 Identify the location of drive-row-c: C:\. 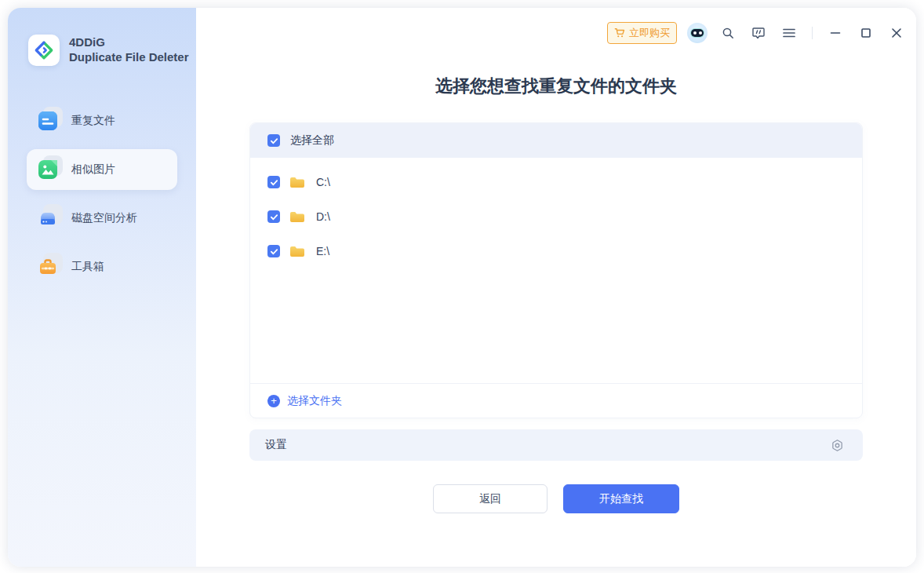
(556, 182).